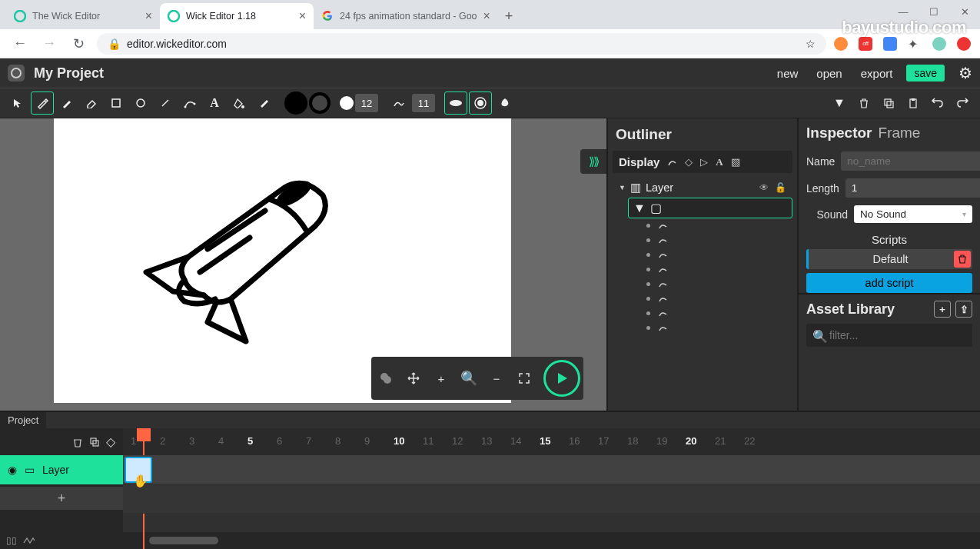  Describe the element at coordinates (441, 378) in the screenshot. I see `zoom-in-icon: +` at that location.